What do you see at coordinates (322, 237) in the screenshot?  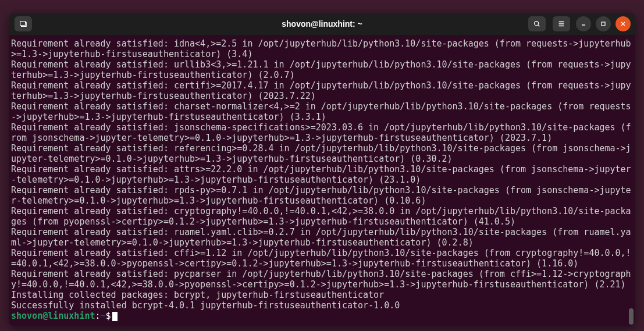 I see `terminal-line: Requirement already satisfied: ruamel.ya…` at bounding box center [322, 237].